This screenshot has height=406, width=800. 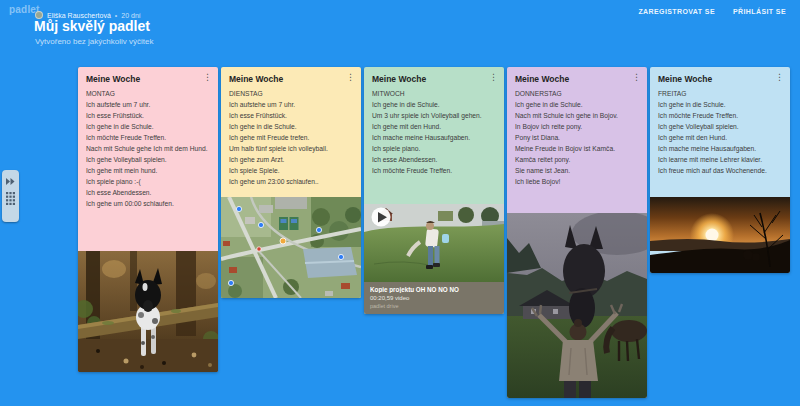 What do you see at coordinates (434, 130) in the screenshot?
I see `post-body: MITWOCHIch gehe in die Schule.Um 3 uhr s…` at bounding box center [434, 130].